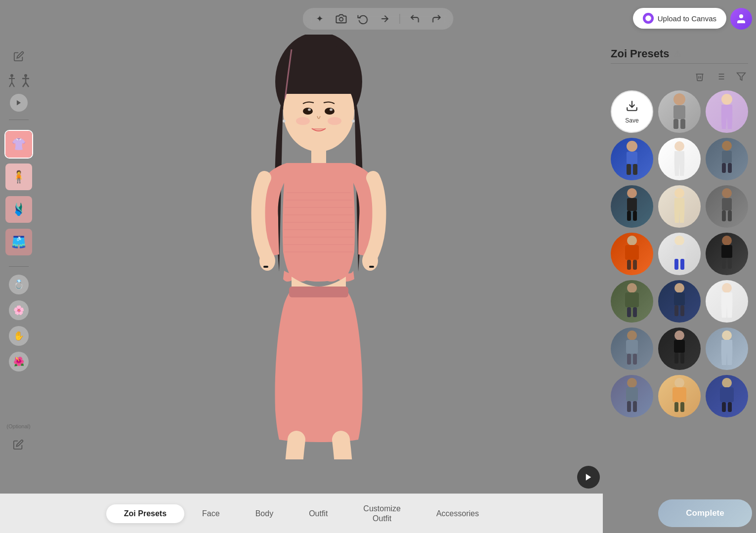 This screenshot has height=533, width=756. What do you see at coordinates (19, 177) in the screenshot?
I see `clothing-body-thumb: 🧍` at bounding box center [19, 177].